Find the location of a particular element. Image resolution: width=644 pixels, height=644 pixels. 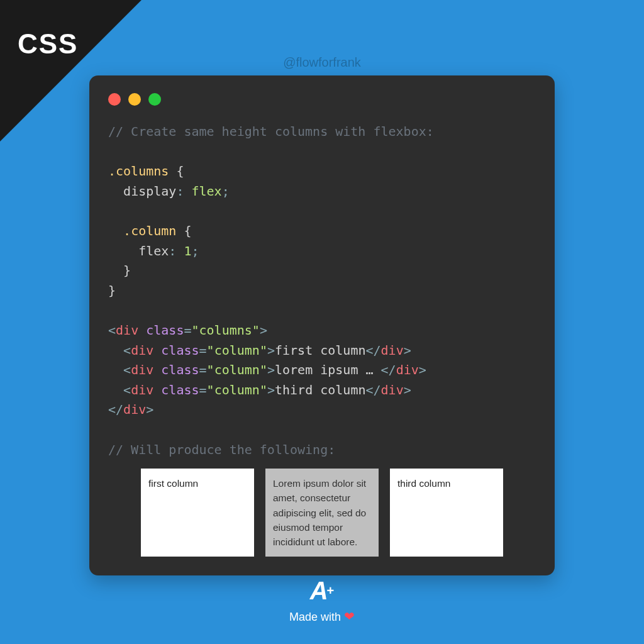

maximize-icon is located at coordinates (155, 99).